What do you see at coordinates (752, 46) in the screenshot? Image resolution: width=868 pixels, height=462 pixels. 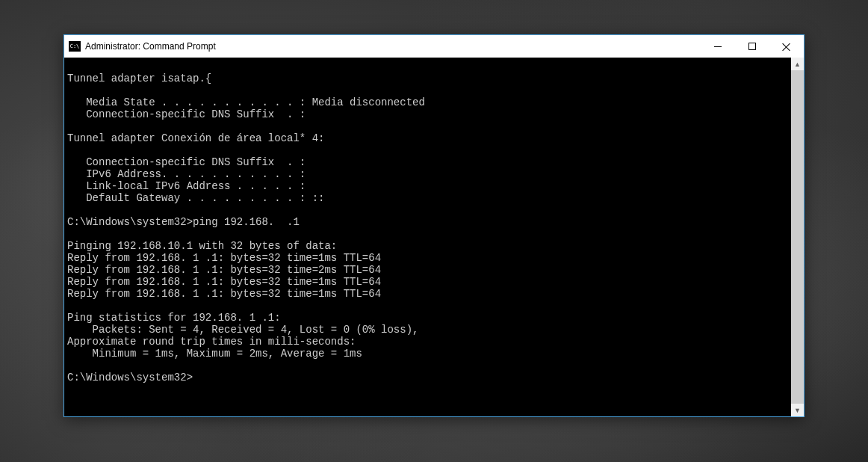 I see `window-controls` at bounding box center [752, 46].